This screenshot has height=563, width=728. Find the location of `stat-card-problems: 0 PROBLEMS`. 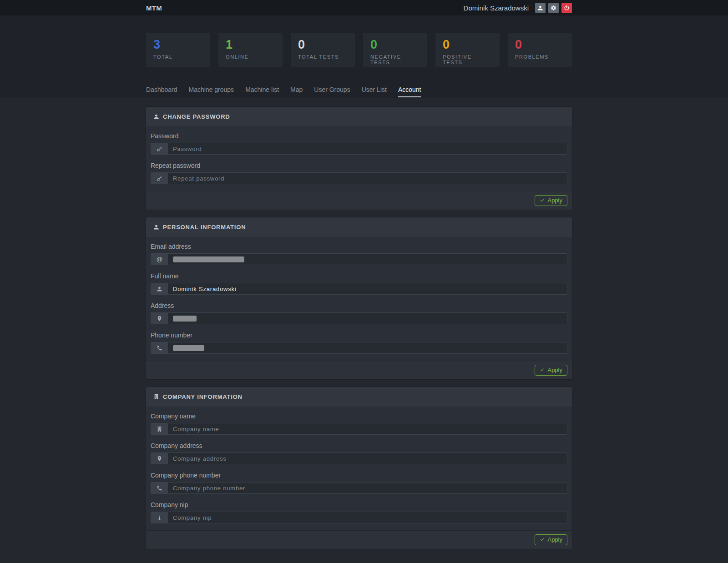

stat-card-problems: 0 PROBLEMS is located at coordinates (540, 50).